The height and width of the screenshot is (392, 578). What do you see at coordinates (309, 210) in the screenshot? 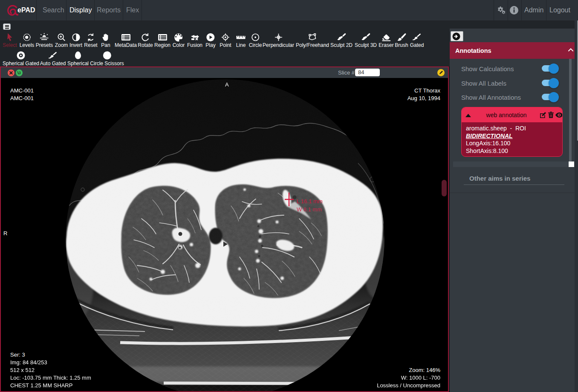
I see `svg-text: W 8.1 mm` at bounding box center [309, 210].